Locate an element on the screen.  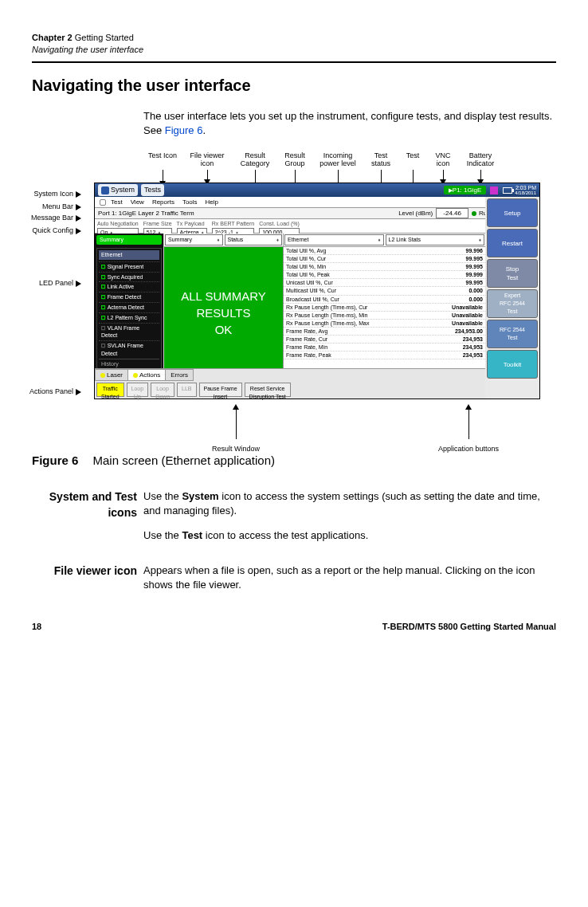
stop-test-button: Stop Test is located at coordinates (512, 273).